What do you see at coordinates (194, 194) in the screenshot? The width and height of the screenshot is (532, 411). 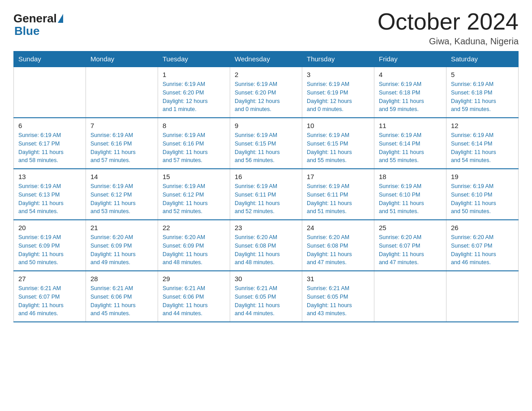 I see `calendar-cell: 15Sunrise: 6:19 AMSunset: 6:12 PMDayligh…` at bounding box center [194, 194].